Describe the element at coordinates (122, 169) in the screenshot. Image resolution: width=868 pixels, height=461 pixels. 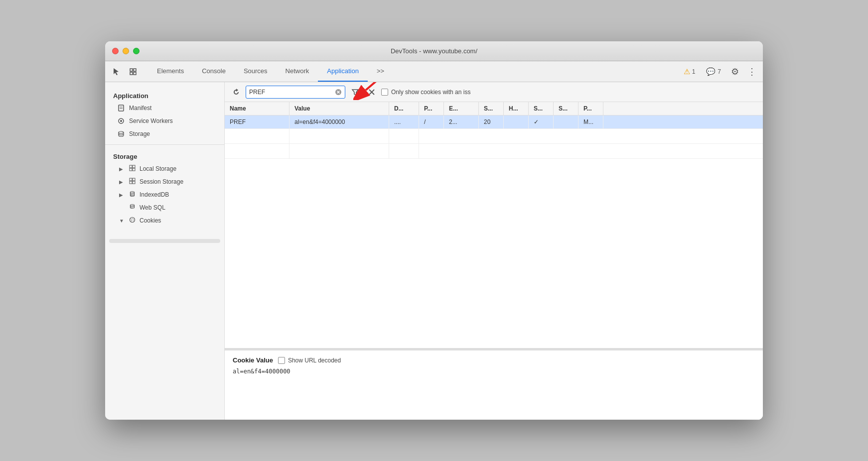
I see `local-storage-arrow: ▶` at that location.